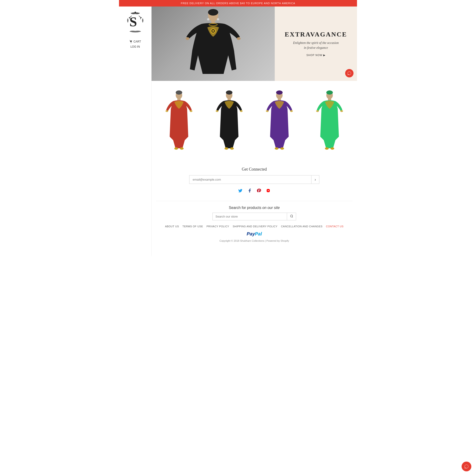 Image resolution: width=476 pixels, height=476 pixels. I want to click on search-icon, so click(291, 216).